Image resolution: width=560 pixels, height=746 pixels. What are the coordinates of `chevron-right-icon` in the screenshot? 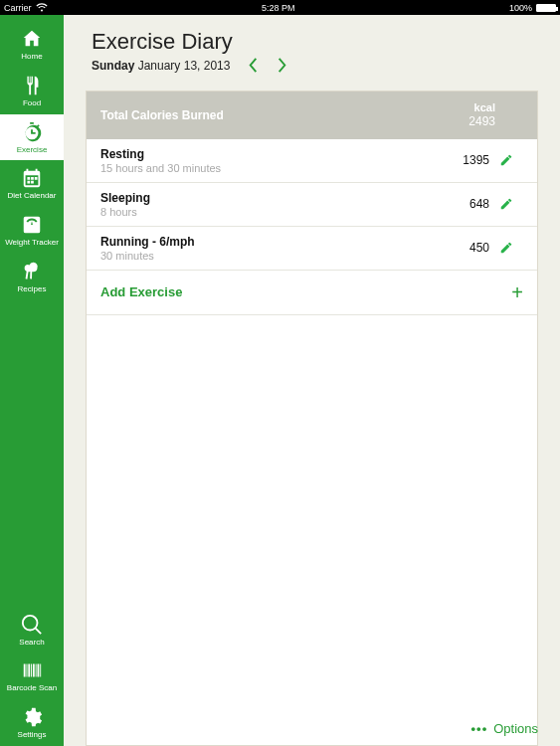 It's located at (282, 66).